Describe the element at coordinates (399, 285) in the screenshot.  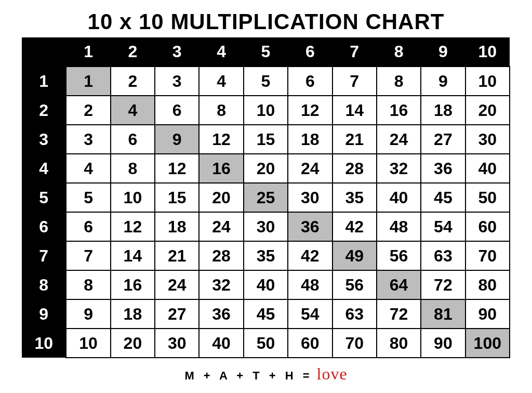
I see `table-cell: 64` at that location.